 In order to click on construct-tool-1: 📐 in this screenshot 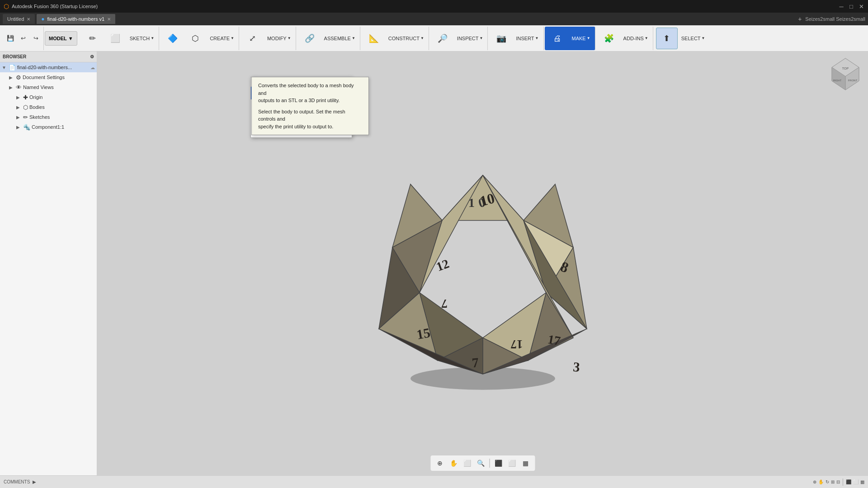, I will do `click(374, 38)`.